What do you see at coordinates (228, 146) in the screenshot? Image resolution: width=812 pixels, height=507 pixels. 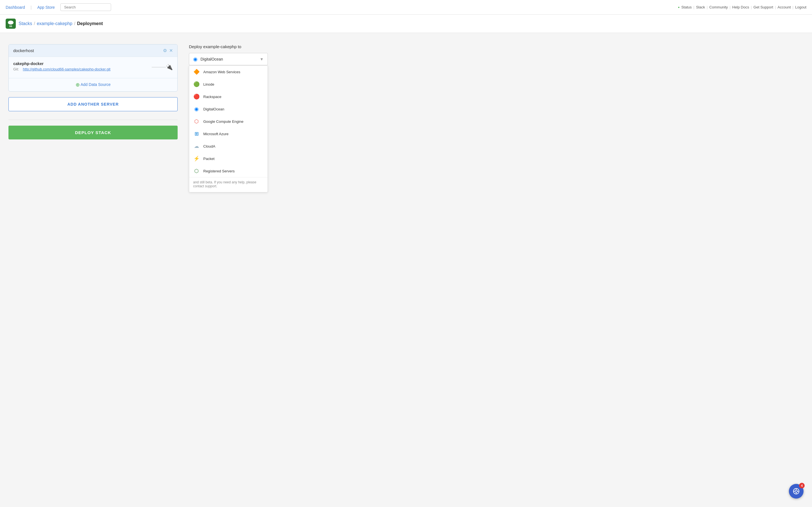 I see `provider-item-clouda: ☁CloudA` at bounding box center [228, 146].